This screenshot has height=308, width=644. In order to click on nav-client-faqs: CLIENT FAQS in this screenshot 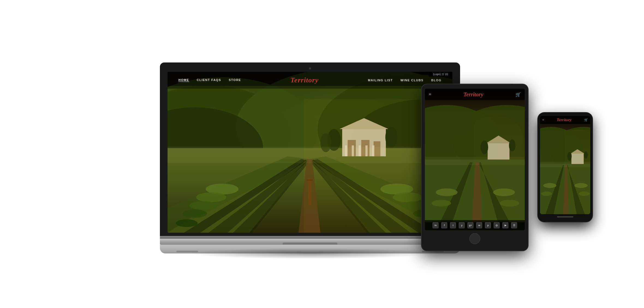, I will do `click(209, 80)`.